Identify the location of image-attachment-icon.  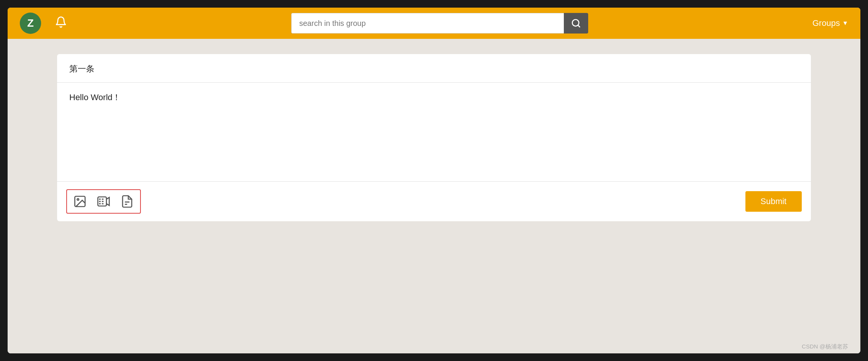
(80, 201).